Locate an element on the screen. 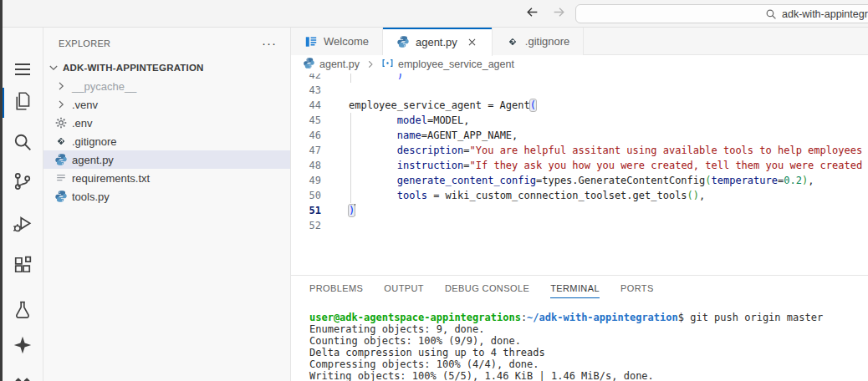 This screenshot has width=868, height=381. activity-chat-button is located at coordinates (23, 347).